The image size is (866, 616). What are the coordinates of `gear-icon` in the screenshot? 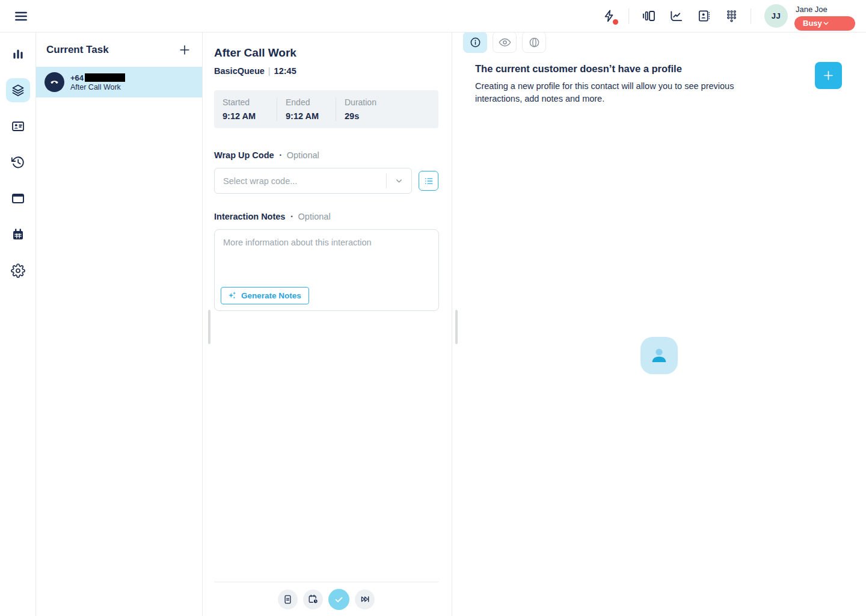 It's located at (18, 271).